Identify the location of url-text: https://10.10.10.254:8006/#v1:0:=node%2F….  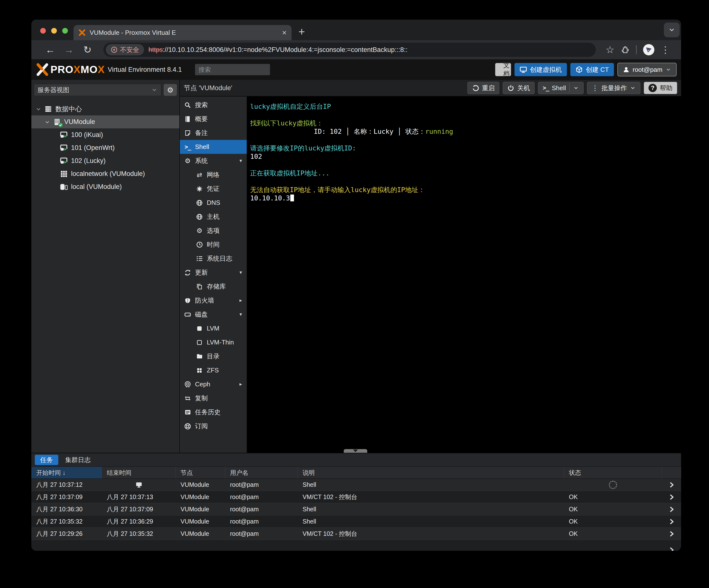
(278, 50).